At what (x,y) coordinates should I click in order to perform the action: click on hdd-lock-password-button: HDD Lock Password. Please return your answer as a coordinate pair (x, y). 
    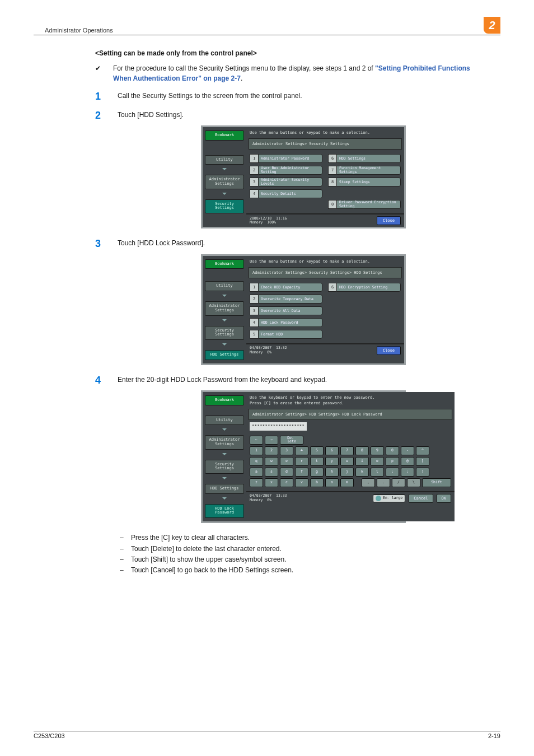
    Looking at the image, I should click on (224, 511).